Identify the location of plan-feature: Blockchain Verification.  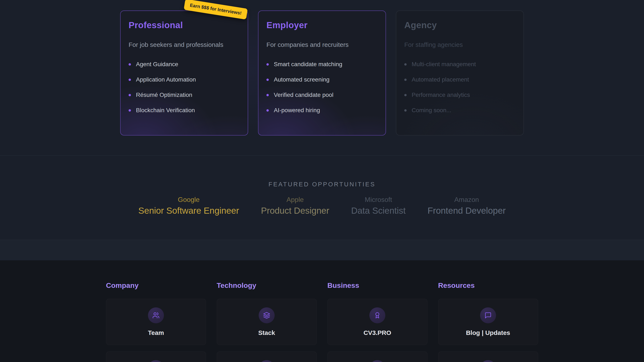
(184, 110).